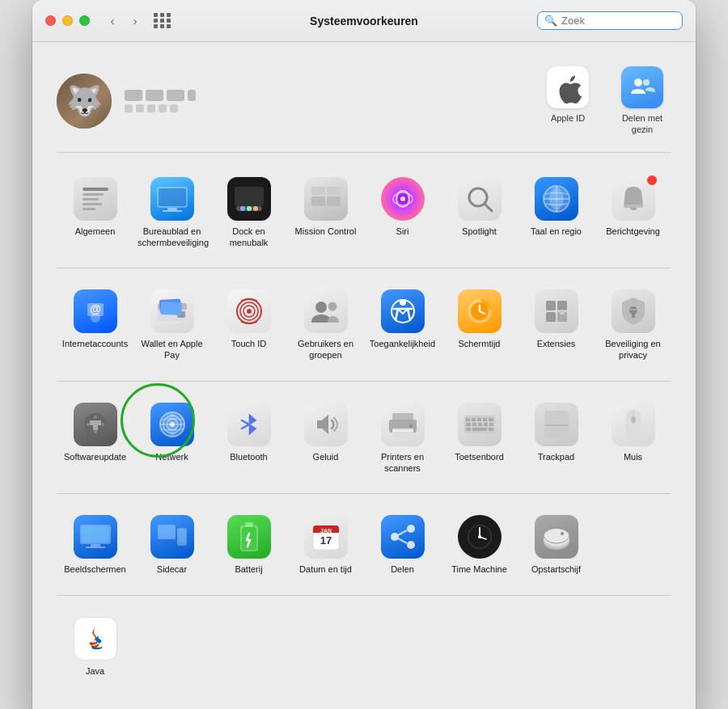 Image resolution: width=728 pixels, height=709 pixels. Describe the element at coordinates (633, 231) in the screenshot. I see `icon-label-berichtgeving: Berichtgeving` at that location.